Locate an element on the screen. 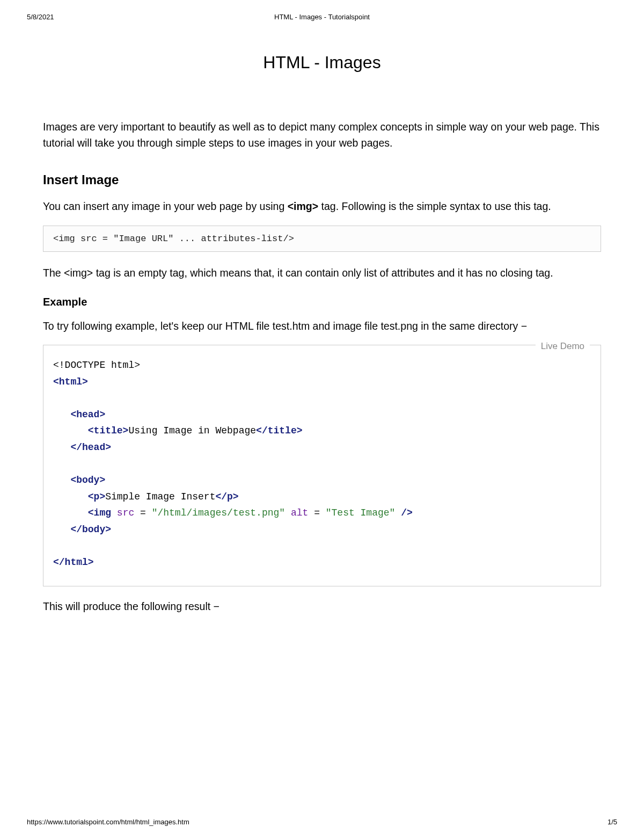  code-body-close: </body> is located at coordinates (91, 530).